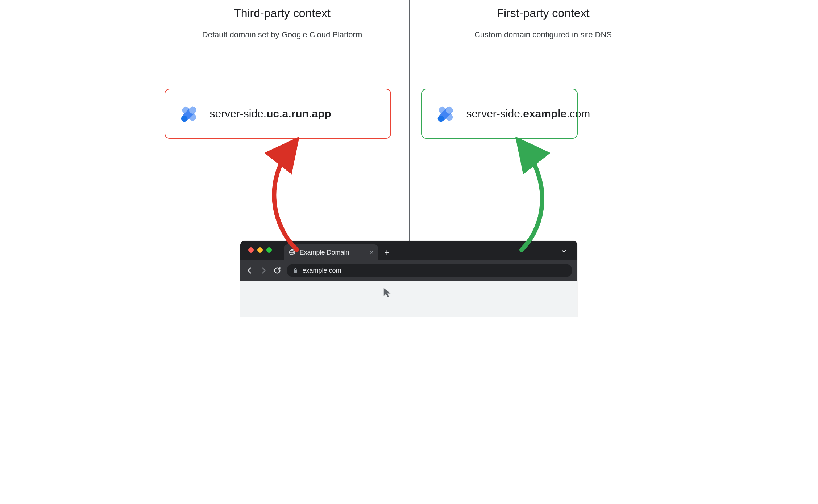 The image size is (818, 504). I want to click on tab-title: Example Domain, so click(325, 253).